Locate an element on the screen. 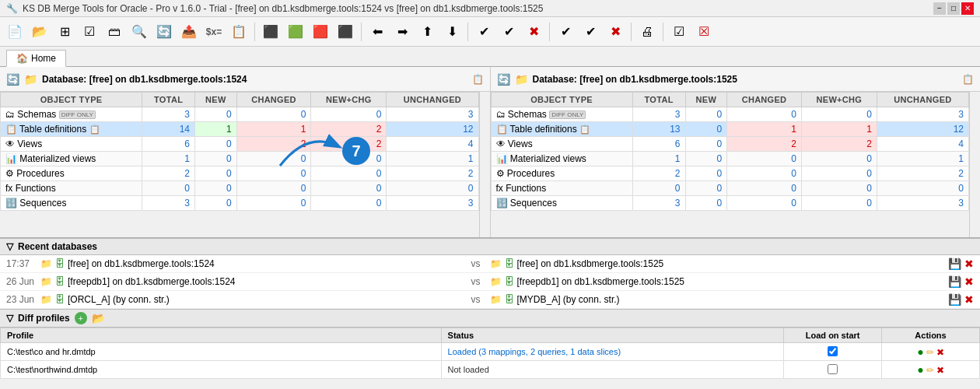  arrow-right-btn: ➡ is located at coordinates (402, 32).